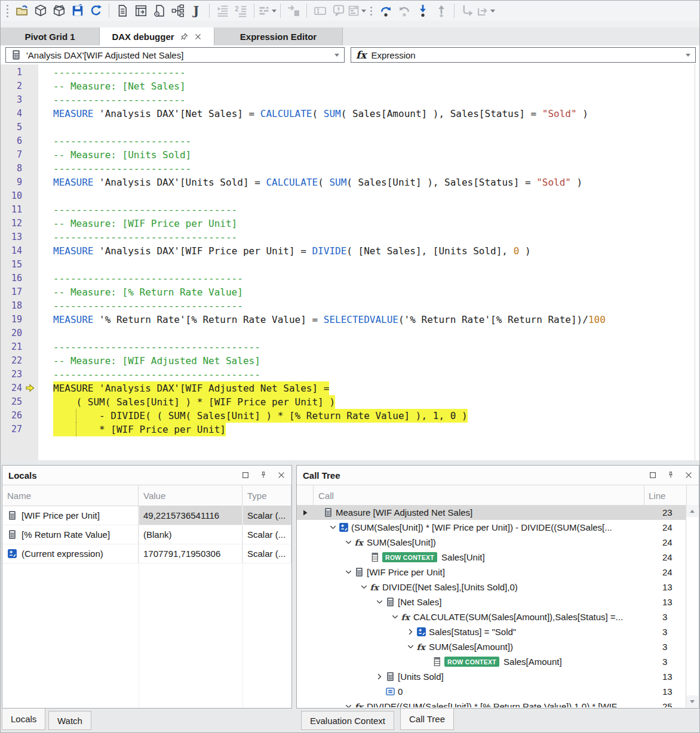  What do you see at coordinates (350, 210) in the screenshot?
I see `code-line: 11--------------------------------` at bounding box center [350, 210].